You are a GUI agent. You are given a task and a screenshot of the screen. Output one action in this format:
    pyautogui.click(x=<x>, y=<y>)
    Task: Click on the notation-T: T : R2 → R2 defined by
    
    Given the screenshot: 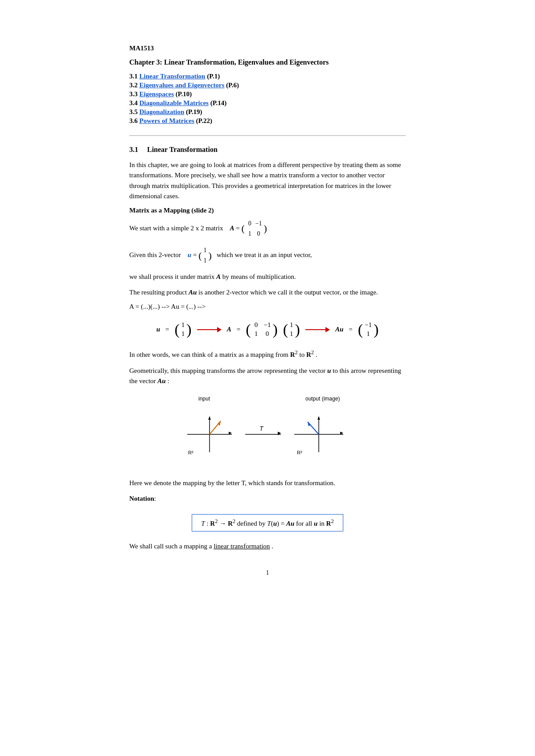 What is the action you would take?
    pyautogui.click(x=234, y=523)
    